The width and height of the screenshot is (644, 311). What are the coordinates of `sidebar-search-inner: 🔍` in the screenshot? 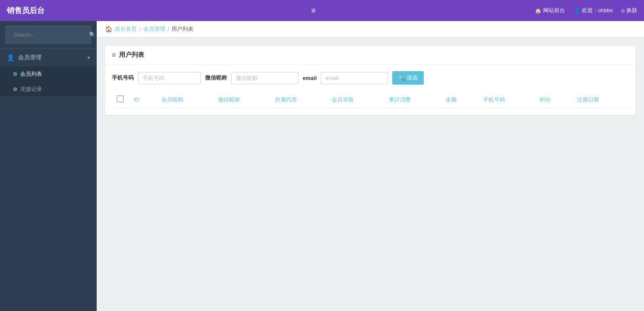 It's located at (48, 35).